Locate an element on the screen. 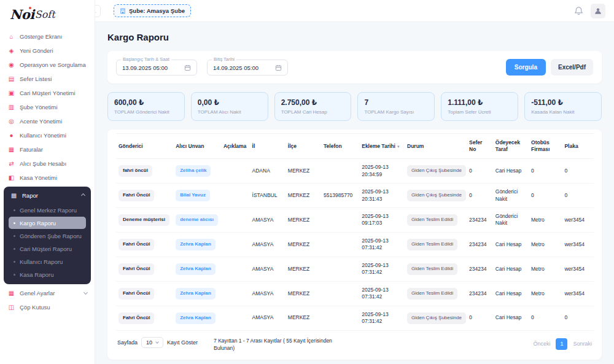 This screenshot has height=364, width=614. operations-icon: ◉ is located at coordinates (11, 65).